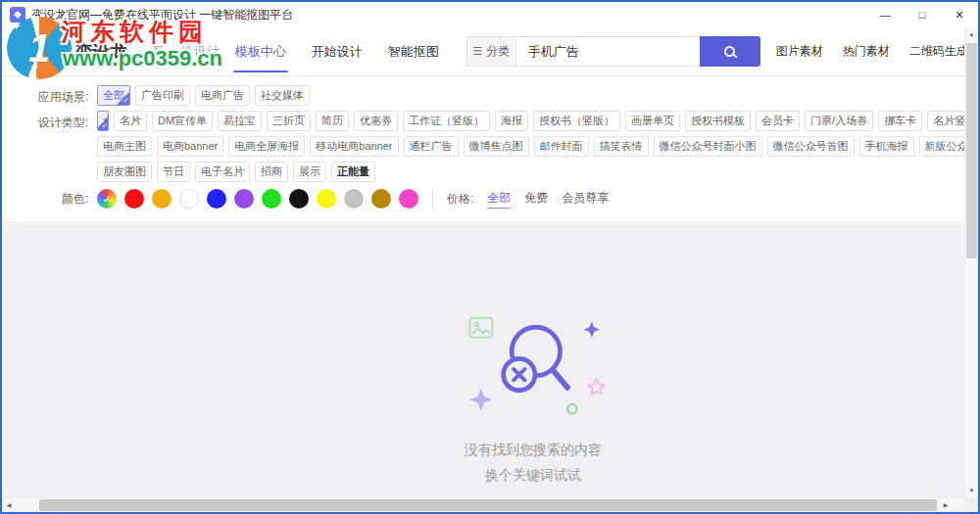  What do you see at coordinates (9, 505) in the screenshot?
I see `scroll-left-arrow-icon: ◀` at bounding box center [9, 505].